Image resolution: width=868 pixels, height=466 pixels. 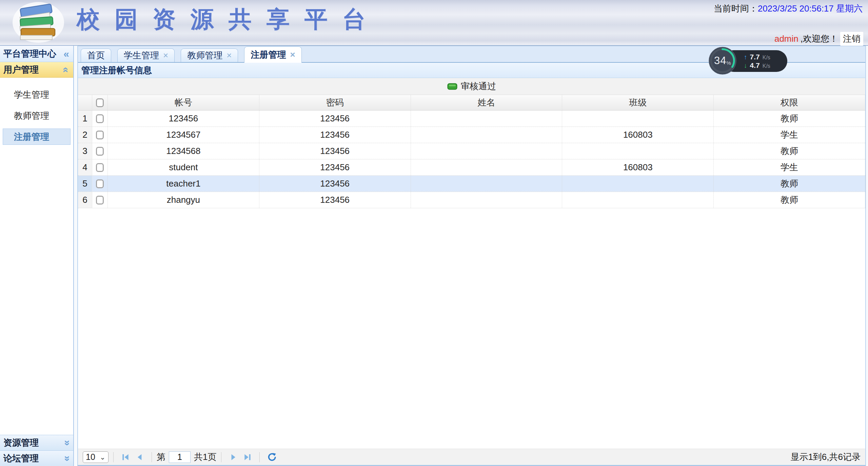 What do you see at coordinates (452, 86) in the screenshot?
I see `approve-icon` at bounding box center [452, 86].